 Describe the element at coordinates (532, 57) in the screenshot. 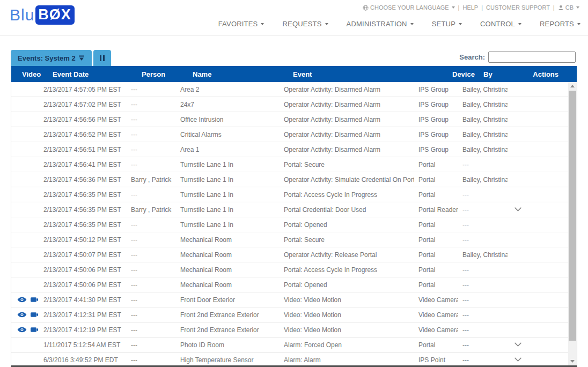

I see `search-input` at that location.